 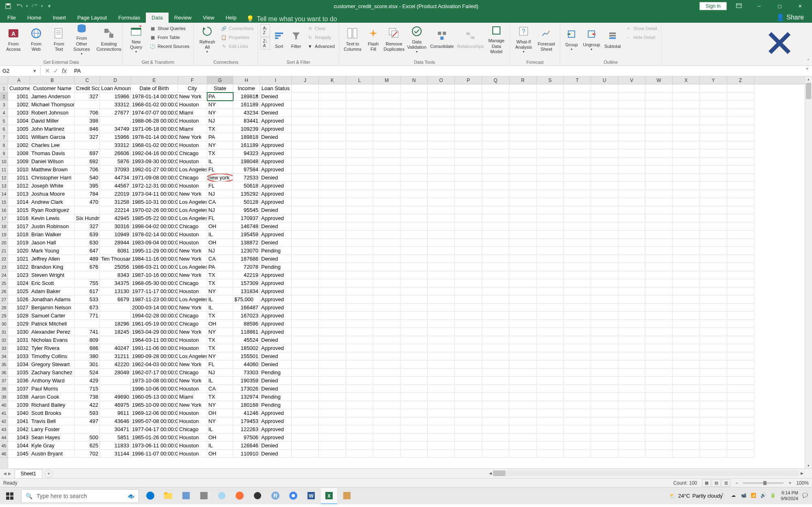 What do you see at coordinates (87, 340) in the screenshot?
I see `cell-C32: 809` at bounding box center [87, 340].